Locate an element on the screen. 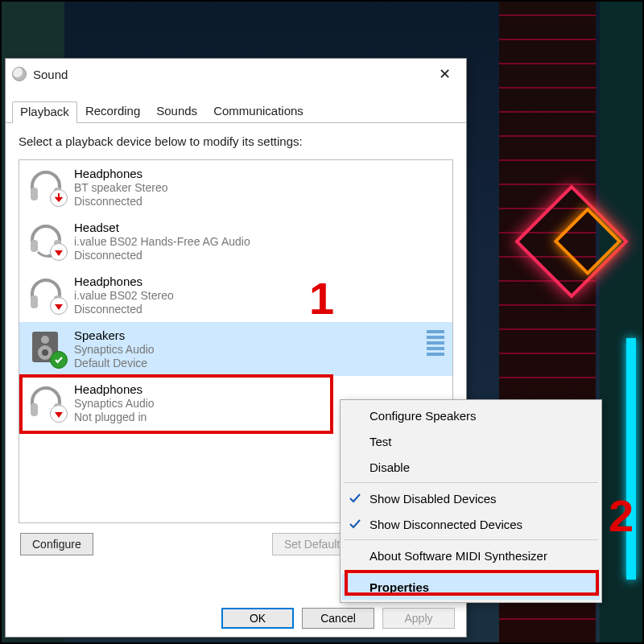 The image size is (644, 644). menu-label: Show Disconnected Devices is located at coordinates (446, 525).